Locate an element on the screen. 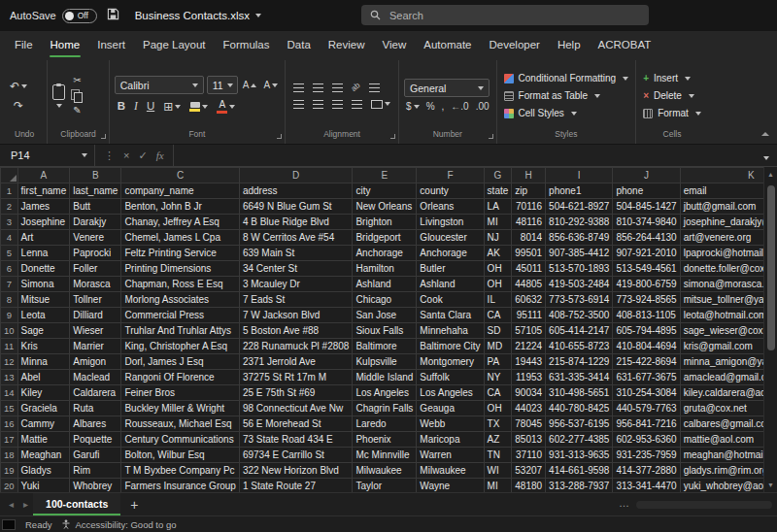  cell-I14: 310-498-5651 is located at coordinates (579, 393).